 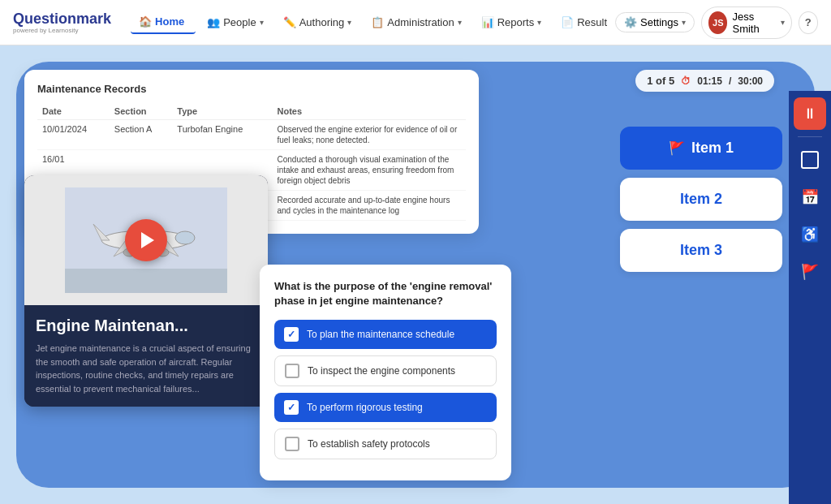 What do you see at coordinates (655, 23) in the screenshot?
I see `settings-button: ⚙️ Settings ▾` at bounding box center [655, 23].